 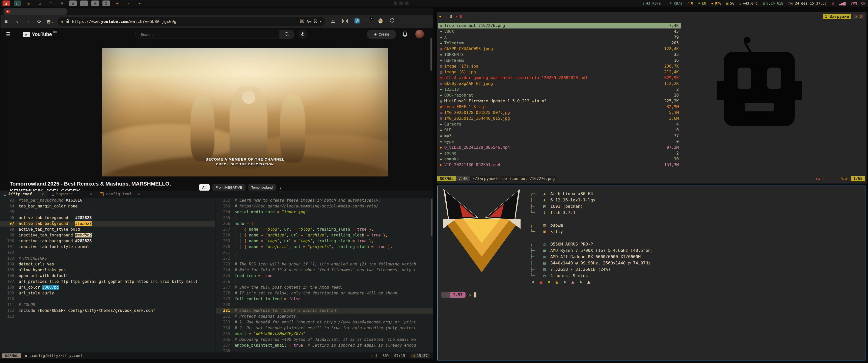 What do you see at coordinates (702, 3) in the screenshot?
I see `keyboard-layout: ⌨EN` at bounding box center [702, 3].